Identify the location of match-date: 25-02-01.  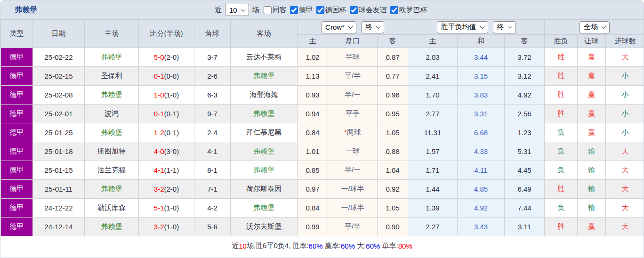
(59, 114).